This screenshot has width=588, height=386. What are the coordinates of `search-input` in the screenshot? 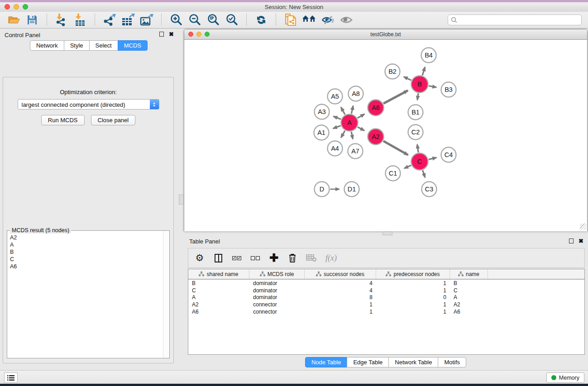 It's located at (519, 20).